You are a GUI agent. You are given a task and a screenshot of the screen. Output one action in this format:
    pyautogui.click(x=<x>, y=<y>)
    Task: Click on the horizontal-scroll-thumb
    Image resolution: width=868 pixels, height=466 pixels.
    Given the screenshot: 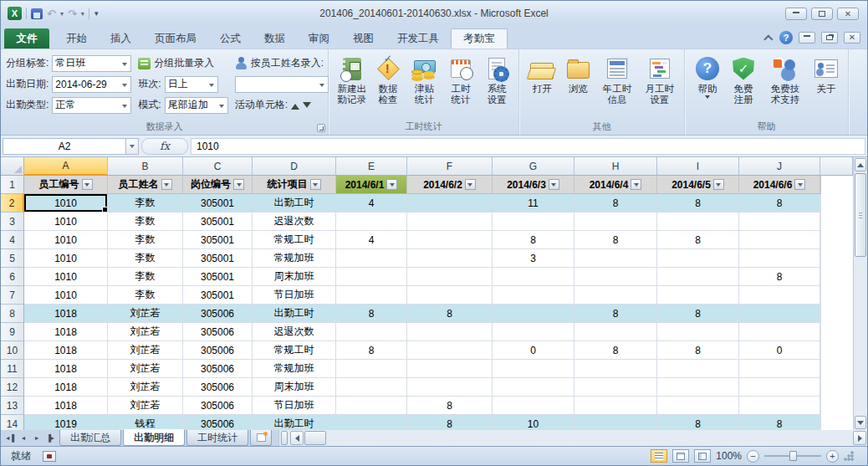 What is the action you would take?
    pyautogui.click(x=315, y=438)
    